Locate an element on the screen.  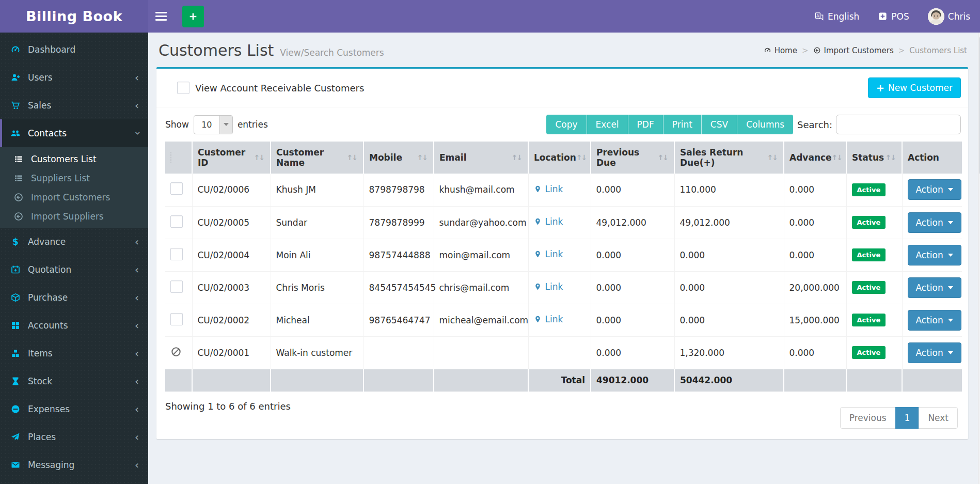
cell-select is located at coordinates (179, 190).